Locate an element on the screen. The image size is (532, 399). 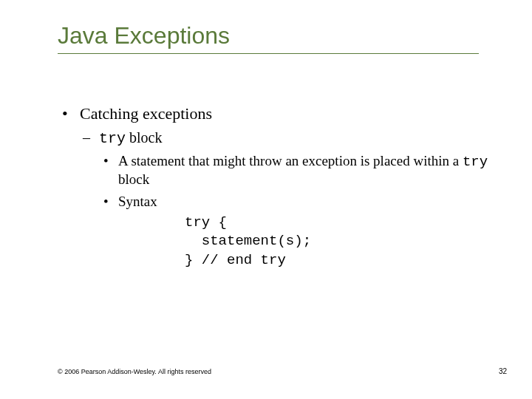
sub1-code: try is located at coordinates (112, 139).